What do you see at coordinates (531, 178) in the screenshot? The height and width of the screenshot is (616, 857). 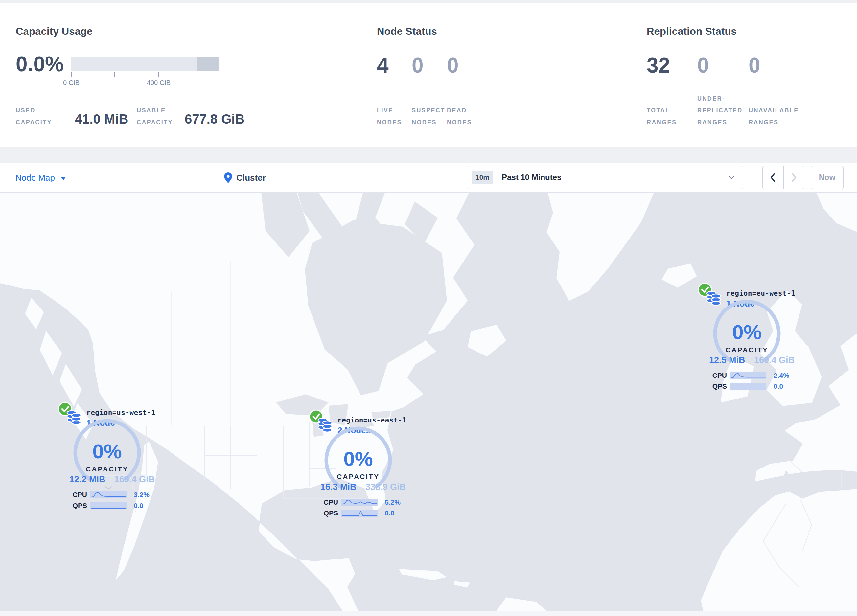 I see `time-window-label: Past 10 Minutes` at bounding box center [531, 178].